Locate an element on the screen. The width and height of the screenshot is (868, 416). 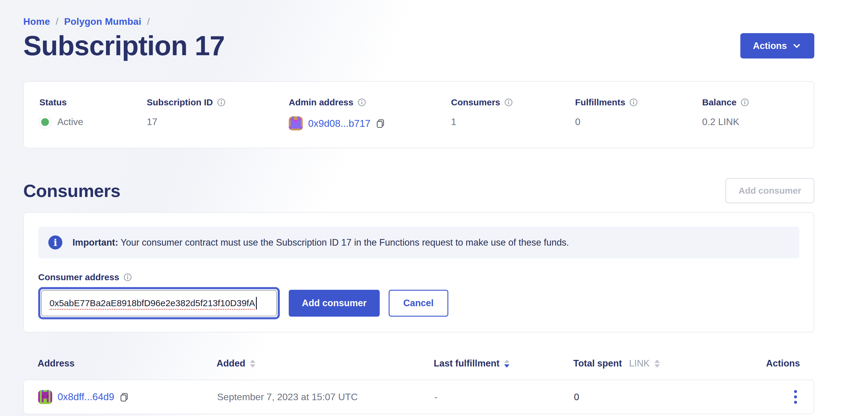
consumers-count: 1 is located at coordinates (454, 122).